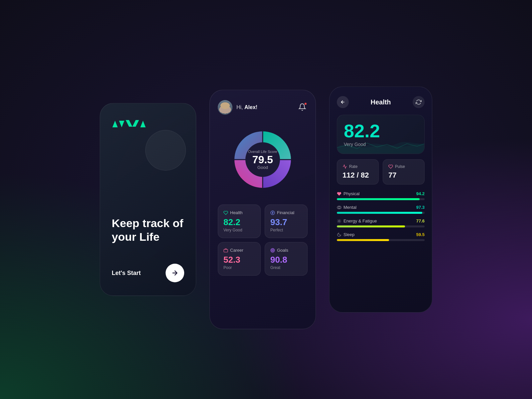  I want to click on financial-rating: Perfect, so click(286, 230).